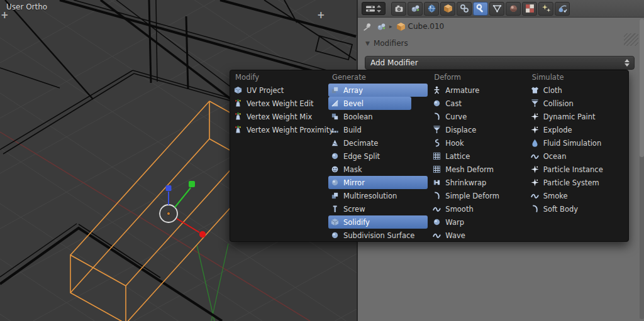  Describe the element at coordinates (574, 170) in the screenshot. I see `menu-item-label: Particle Instance` at that location.